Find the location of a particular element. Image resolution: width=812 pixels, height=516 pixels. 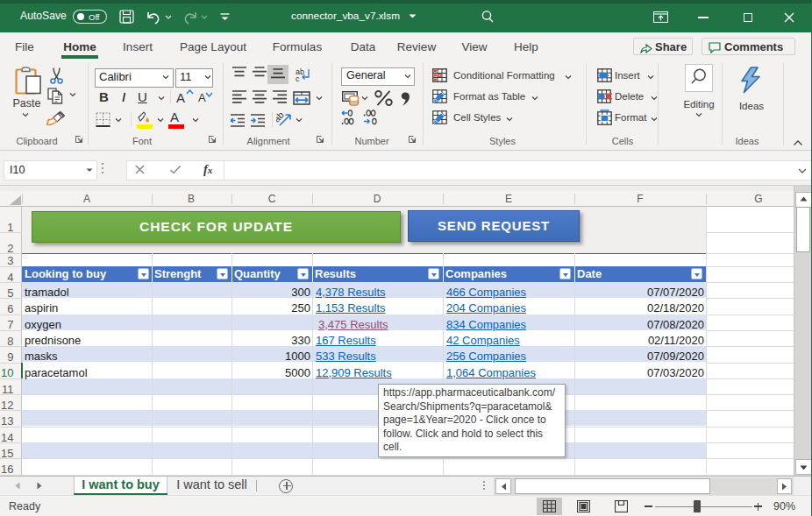

svg-text: ab is located at coordinates (281, 117).